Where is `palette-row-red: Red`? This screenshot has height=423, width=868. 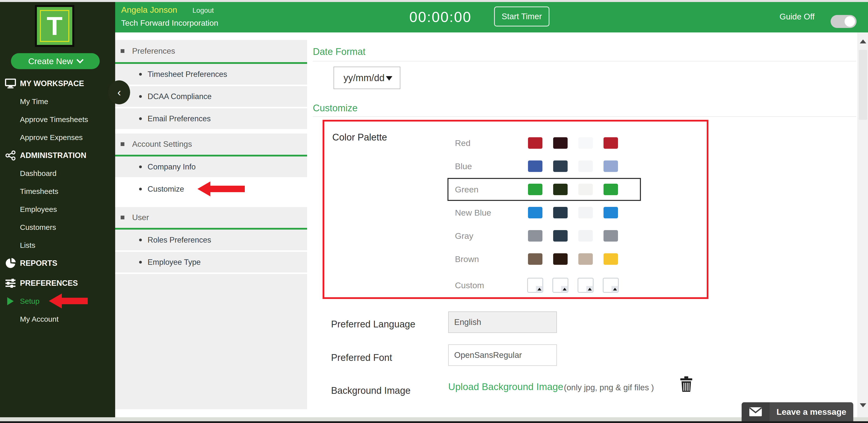
palette-row-red: Red is located at coordinates (545, 143).